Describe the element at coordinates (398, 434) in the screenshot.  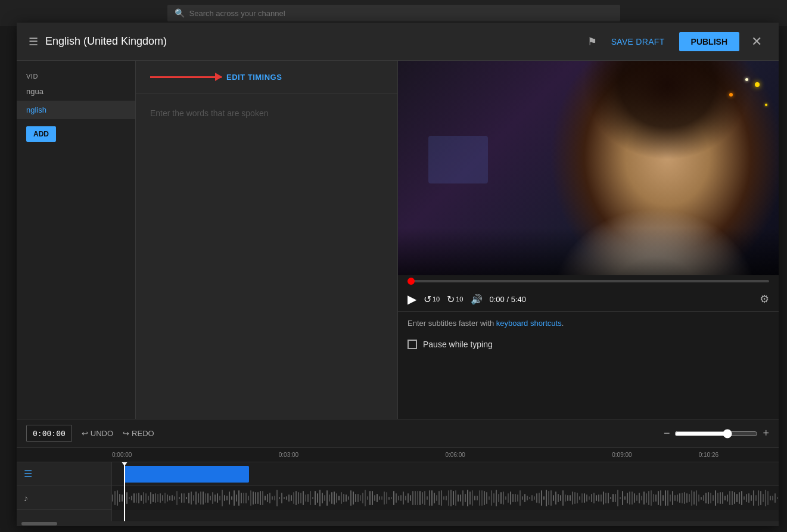
I see `timeline-toolbar: 0:00:00 ↩ UNDO ↪ REDO − +` at that location.